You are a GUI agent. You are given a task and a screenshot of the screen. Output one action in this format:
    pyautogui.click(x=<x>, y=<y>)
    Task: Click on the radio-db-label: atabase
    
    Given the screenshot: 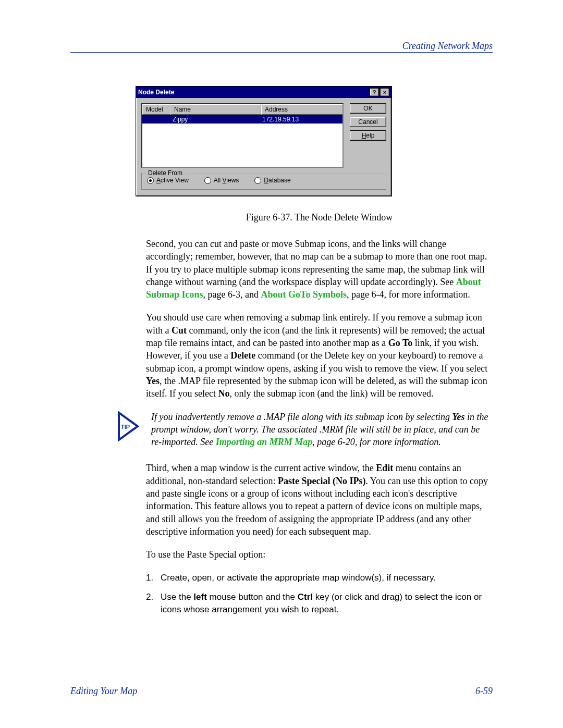 What is the action you would take?
    pyautogui.click(x=279, y=180)
    